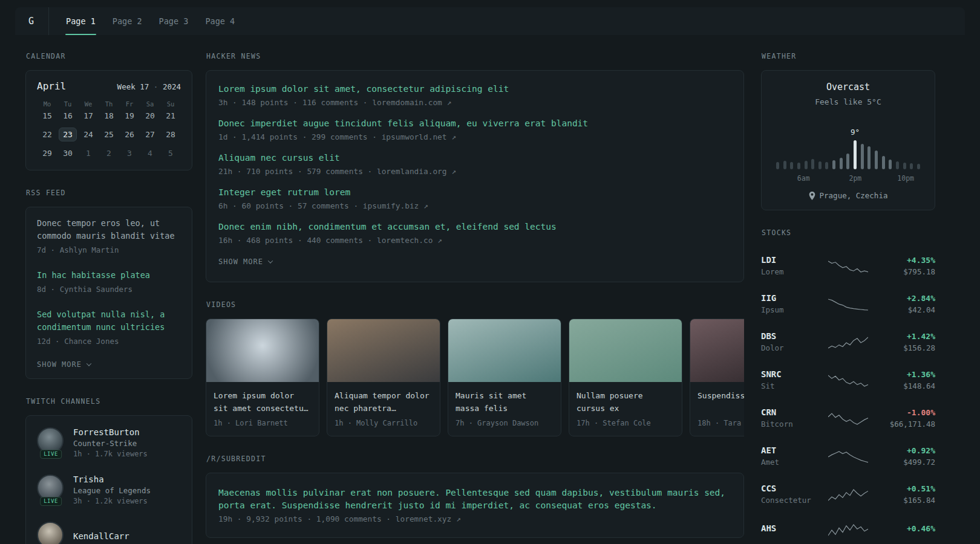 This screenshot has height=544, width=980. Describe the element at coordinates (150, 134) in the screenshot. I see `calendar-day: 27` at that location.